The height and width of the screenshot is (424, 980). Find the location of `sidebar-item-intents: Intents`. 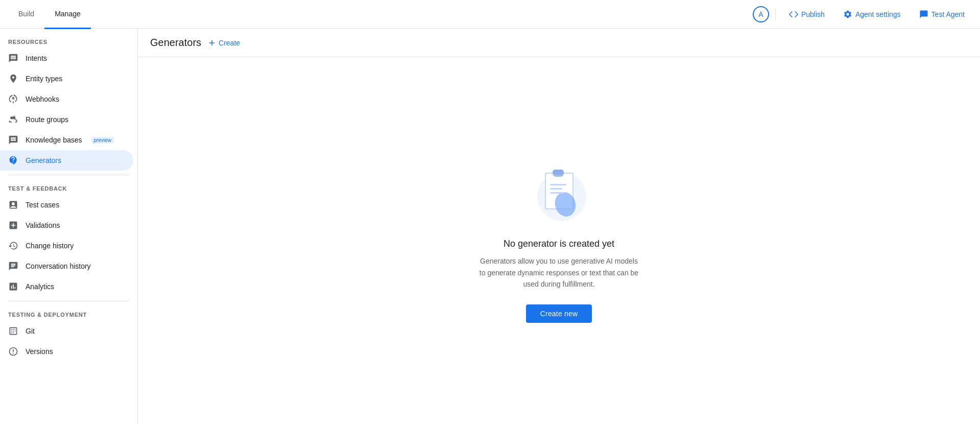

sidebar-item-intents: Intents is located at coordinates (68, 58).